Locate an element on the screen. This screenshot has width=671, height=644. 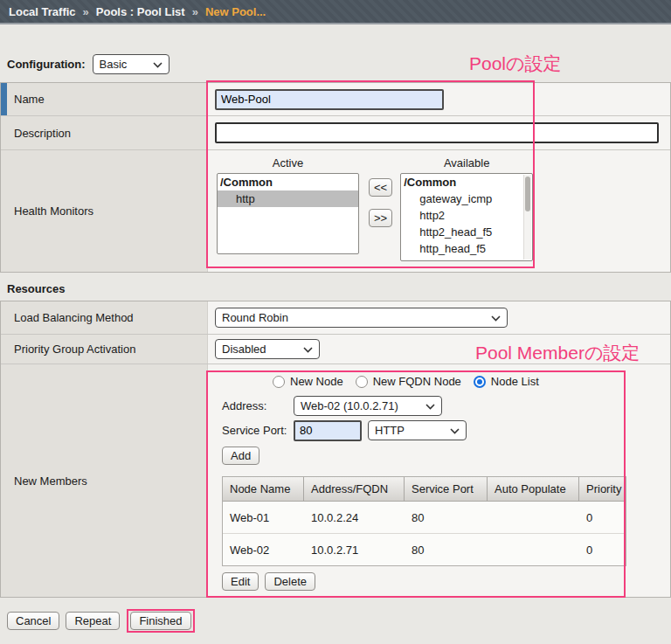
scrollbar-thumb is located at coordinates (528, 194).